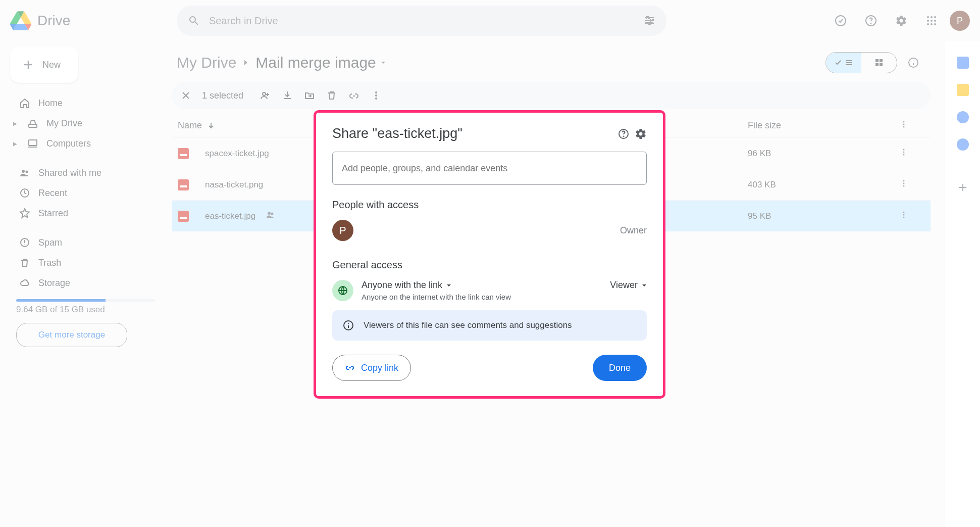 The image size is (980, 527). Describe the element at coordinates (380, 368) in the screenshot. I see `copy-link-label: Copy link` at that location.